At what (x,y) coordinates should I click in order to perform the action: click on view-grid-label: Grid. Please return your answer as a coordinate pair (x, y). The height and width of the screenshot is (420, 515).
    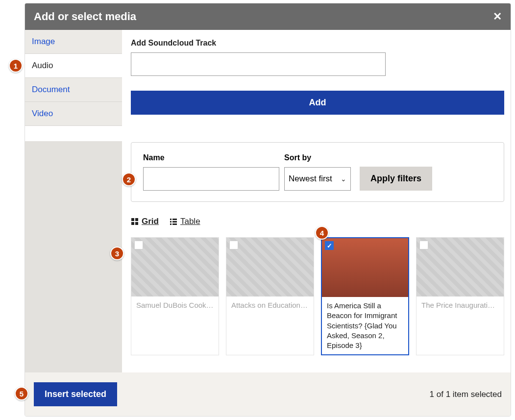
    Looking at the image, I should click on (150, 222).